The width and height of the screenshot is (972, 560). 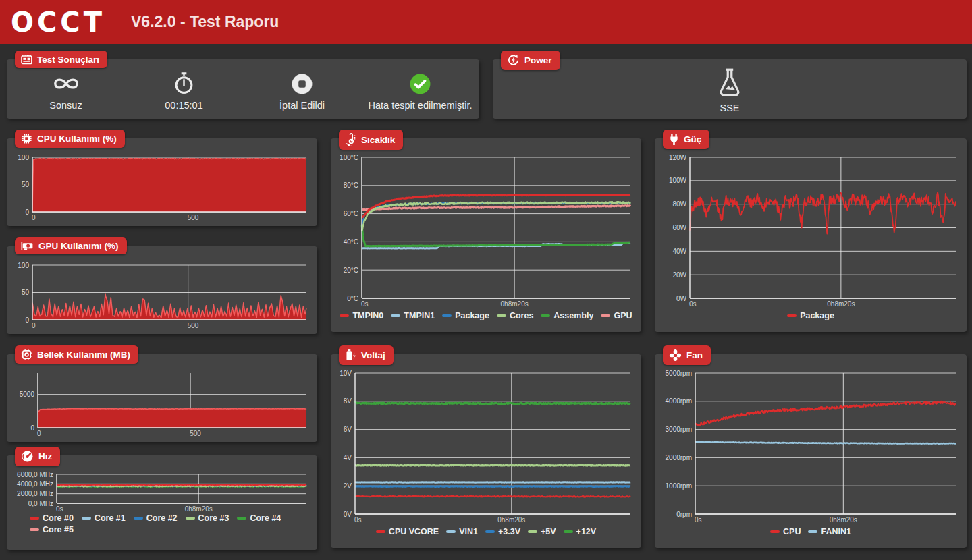 I want to click on test-results-badge: Test Sonuçları, so click(x=61, y=59).